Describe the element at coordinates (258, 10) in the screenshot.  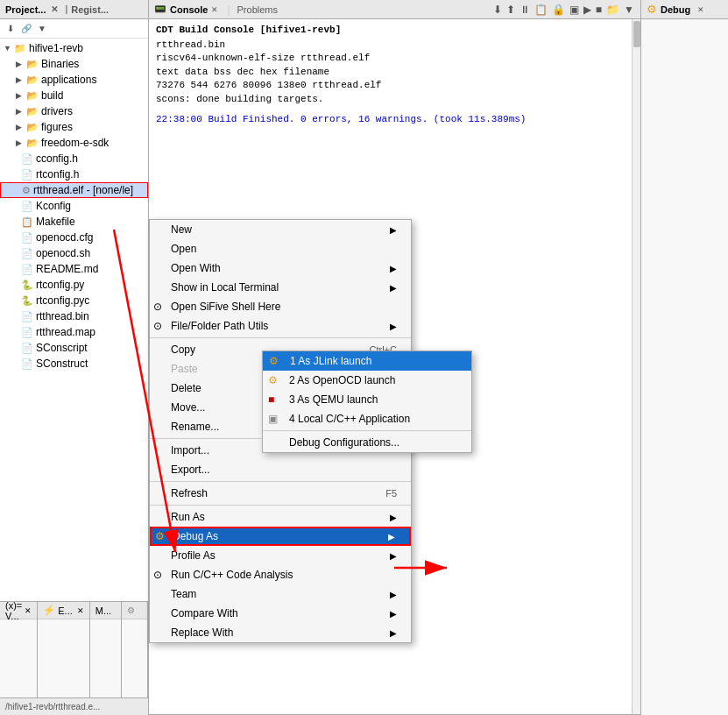
I see `problems-tab: Problems` at that location.